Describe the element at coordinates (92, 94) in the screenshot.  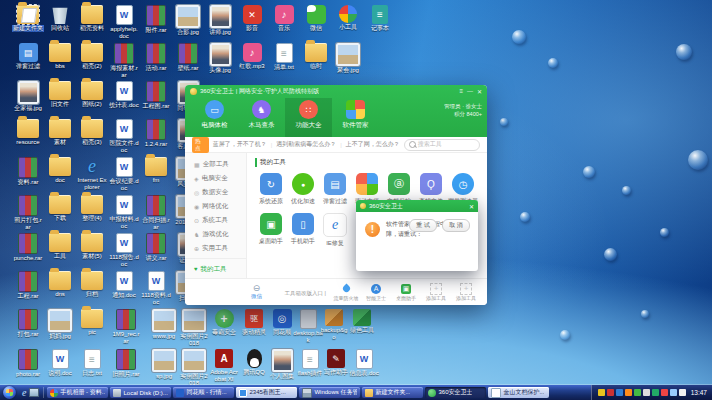
I see `desktop-icon: 图纸(2)` at that location.